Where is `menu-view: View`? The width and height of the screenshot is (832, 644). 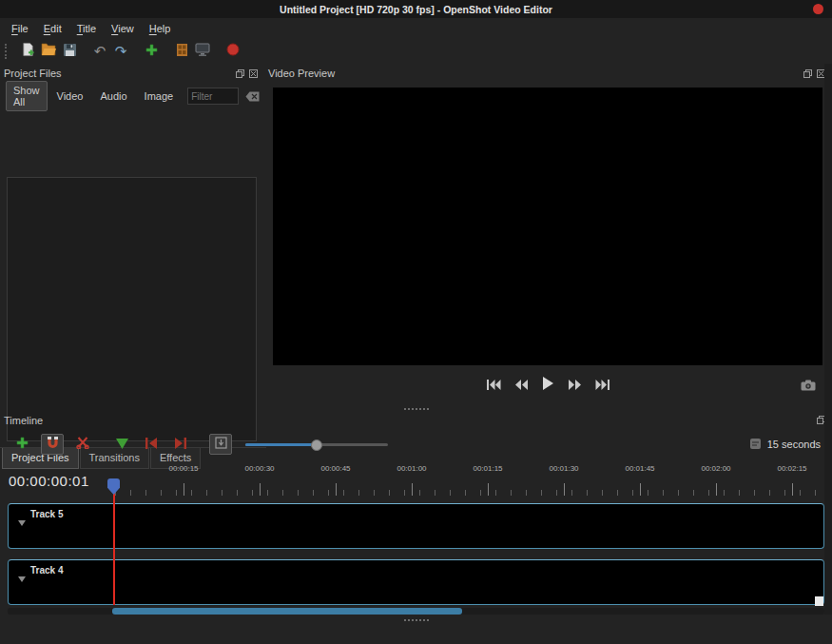
menu-view: View is located at coordinates (123, 29).